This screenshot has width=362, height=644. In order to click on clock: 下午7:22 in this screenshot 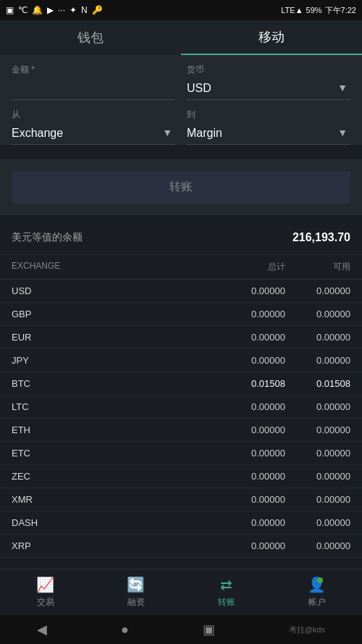, I will do `click(340, 10)`.